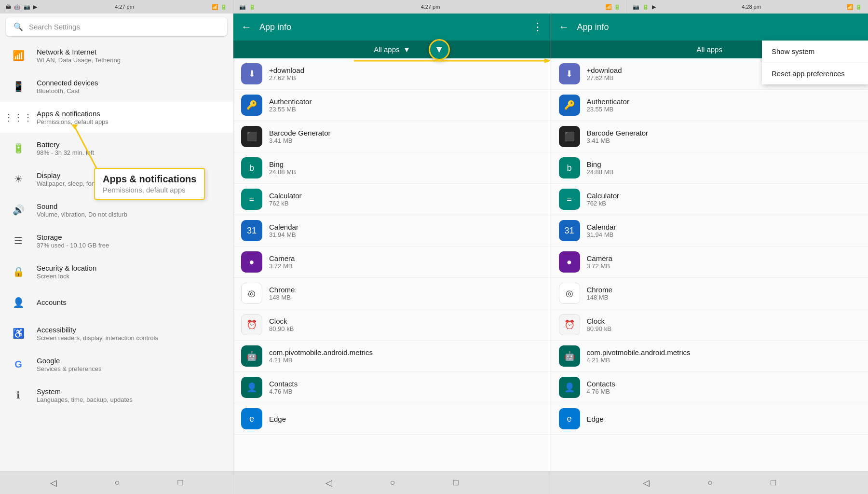 This screenshot has width=868, height=494. Describe the element at coordinates (117, 117) in the screenshot. I see `sidebar-item-apps: ⋮⋮⋮ Apps & notifications Permissions, de…` at that location.